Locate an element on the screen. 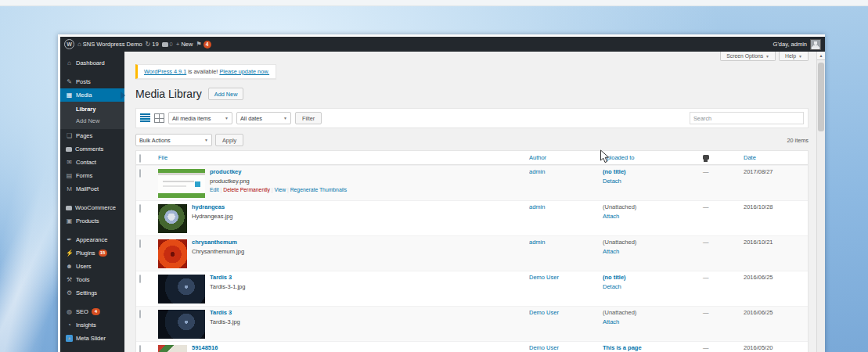  sidebar-item-meta-slider: ▲Meta Slider is located at coordinates (92, 338).